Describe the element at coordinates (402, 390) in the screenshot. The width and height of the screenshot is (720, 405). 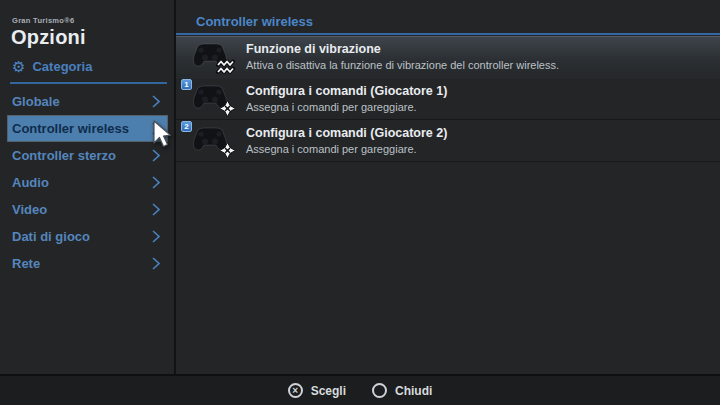
I see `close-hint: Chiudi` at that location.